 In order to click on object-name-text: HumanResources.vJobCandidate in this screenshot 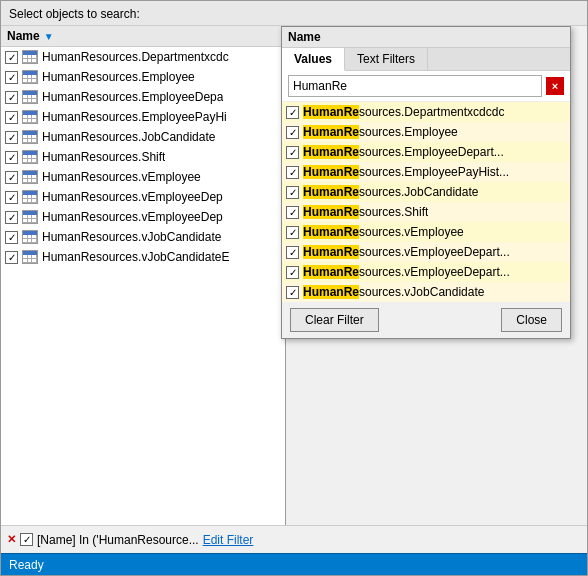, I will do `click(132, 237)`.